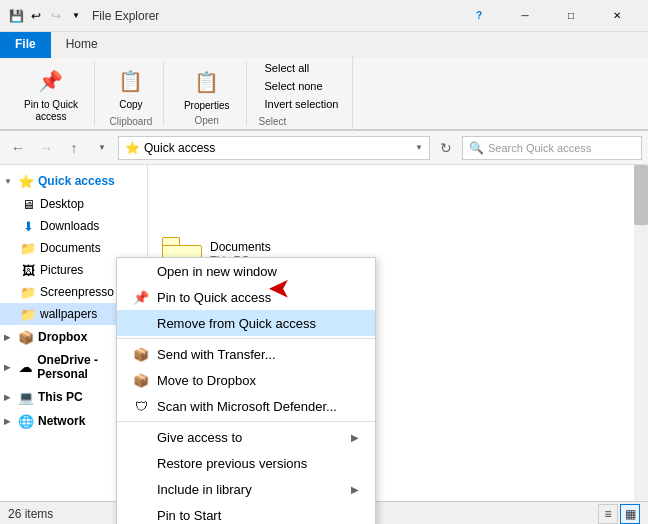 This screenshot has height=524, width=648. What do you see at coordinates (74, 248) in the screenshot?
I see `sidebar-item-documents: 📁 Documents` at bounding box center [74, 248].